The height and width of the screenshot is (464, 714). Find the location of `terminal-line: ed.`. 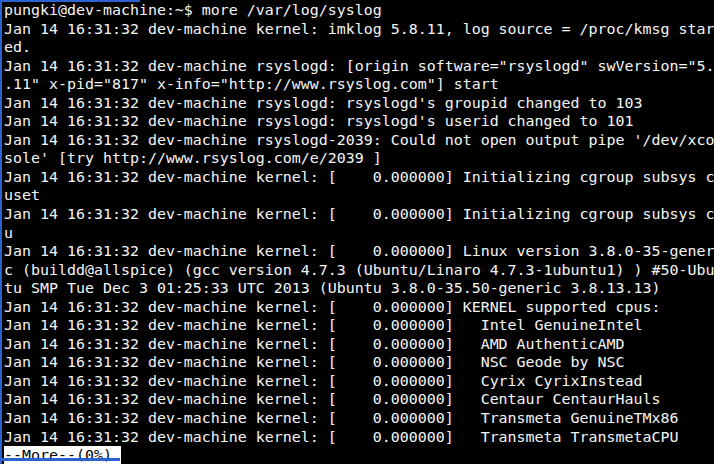

terminal-line: ed. is located at coordinates (359, 48).